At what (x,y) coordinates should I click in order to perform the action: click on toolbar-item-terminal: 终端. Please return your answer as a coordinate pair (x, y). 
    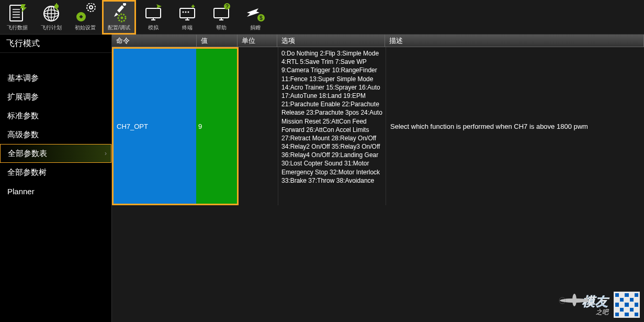
    Looking at the image, I should click on (187, 17).